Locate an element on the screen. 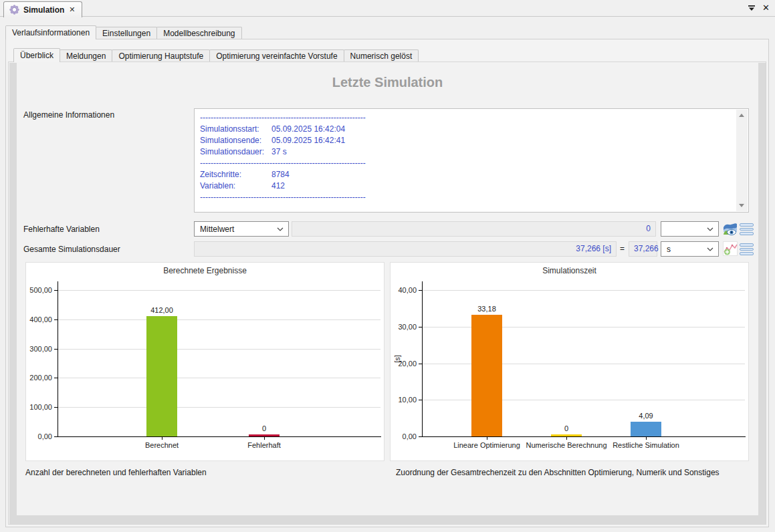  chart-caption-right: Zuordnung der Gesamtrechenzeit zu den Ab… is located at coordinates (558, 473).